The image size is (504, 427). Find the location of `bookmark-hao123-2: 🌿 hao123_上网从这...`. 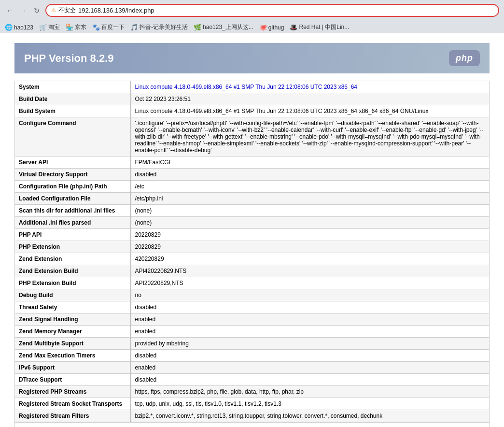

bookmark-hao123-2: 🌿 hao123_上网从这... is located at coordinates (224, 27).